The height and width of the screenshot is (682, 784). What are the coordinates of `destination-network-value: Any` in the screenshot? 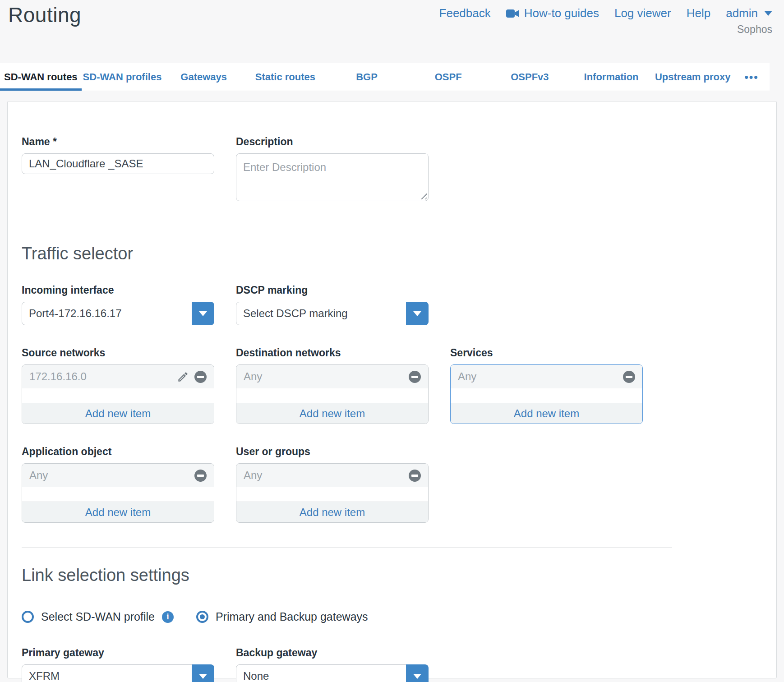 It's located at (253, 377).